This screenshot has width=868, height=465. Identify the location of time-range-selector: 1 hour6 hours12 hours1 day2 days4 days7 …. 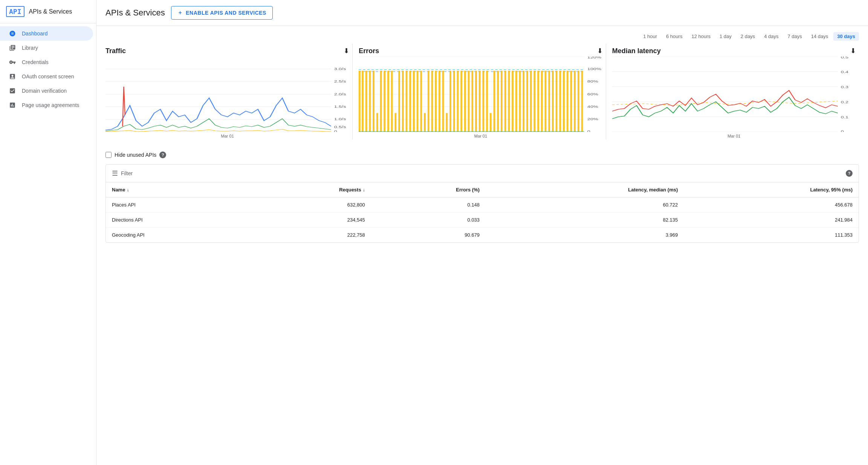
(482, 35).